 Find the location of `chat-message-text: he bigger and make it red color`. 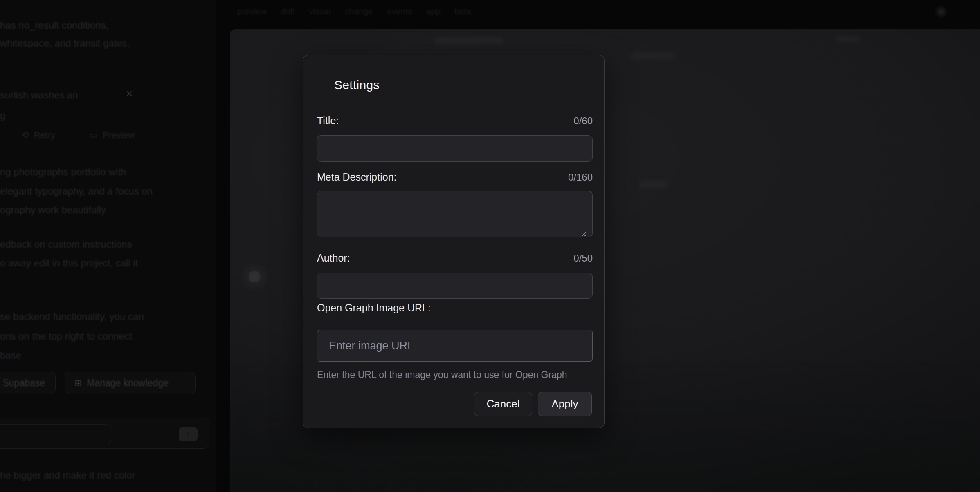

chat-message-text: he bigger and make it red color is located at coordinates (68, 475).